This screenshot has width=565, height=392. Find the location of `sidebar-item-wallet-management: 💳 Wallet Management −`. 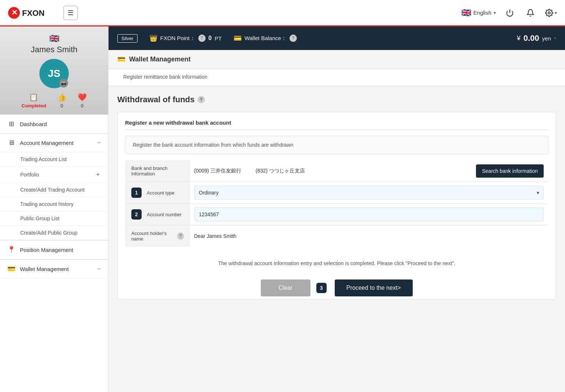

sidebar-item-wallet-management: 💳 Wallet Management − is located at coordinates (54, 269).